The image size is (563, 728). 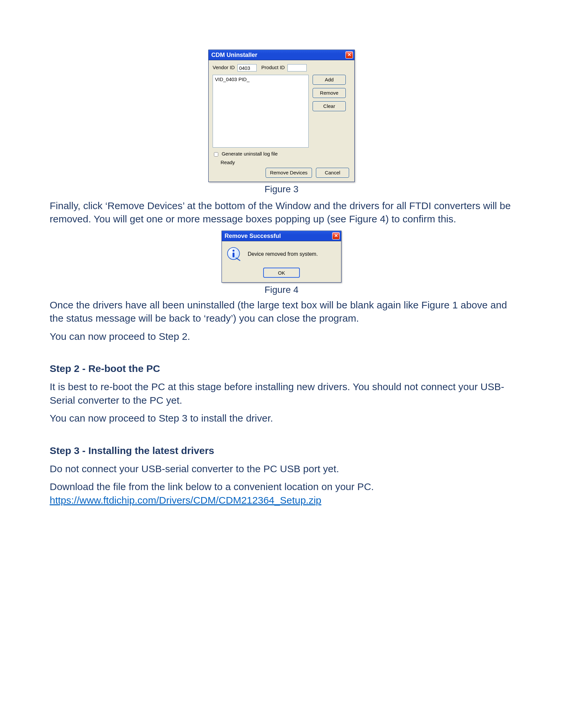 What do you see at coordinates (247, 68) in the screenshot?
I see `vendor-id-input` at bounding box center [247, 68].